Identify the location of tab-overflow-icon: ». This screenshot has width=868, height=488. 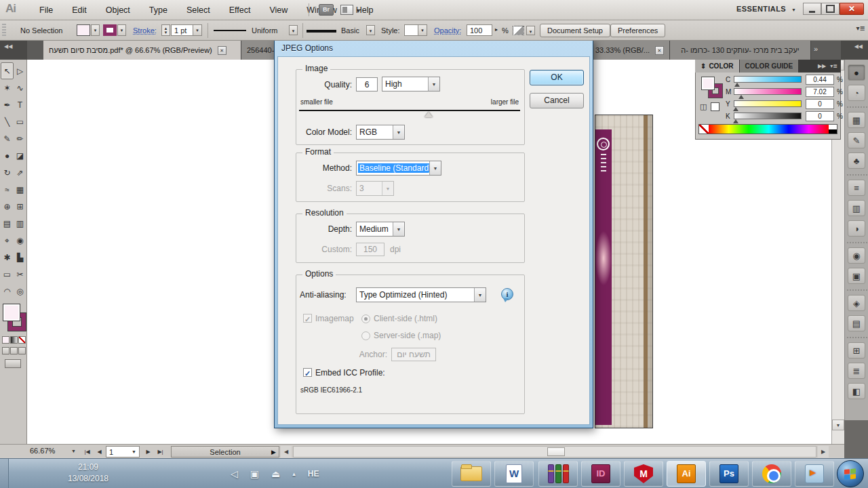
(816, 49).